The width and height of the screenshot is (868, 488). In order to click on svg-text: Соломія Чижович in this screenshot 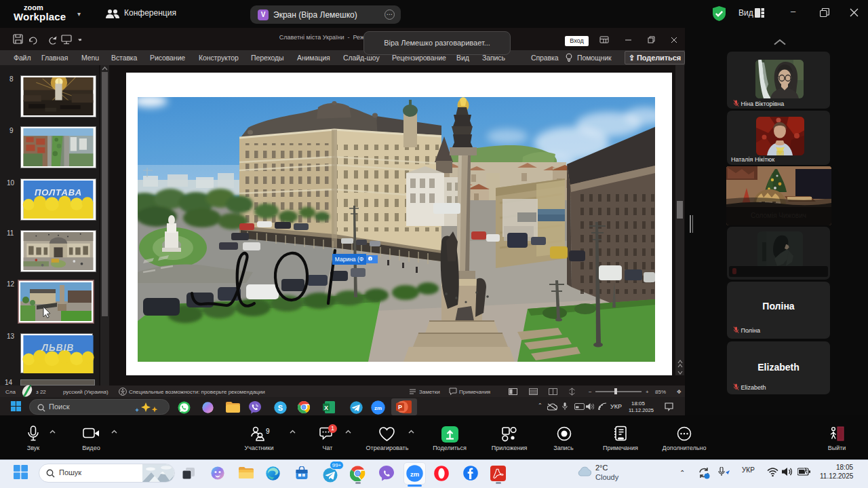, I will do `click(778, 216)`.